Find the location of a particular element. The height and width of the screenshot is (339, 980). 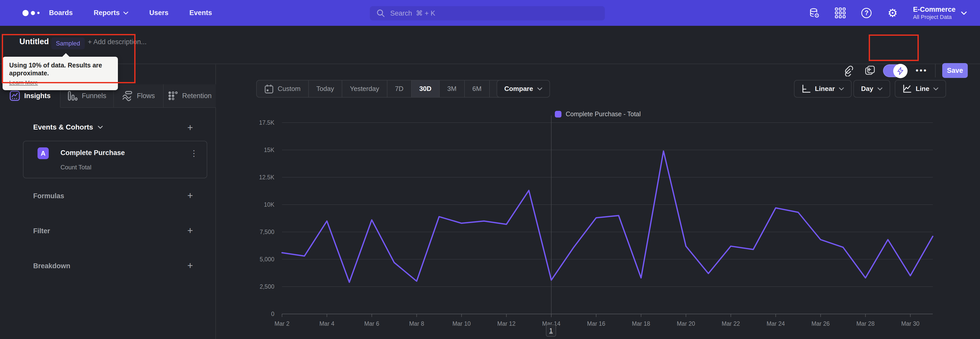

learn-more-link: Learn More is located at coordinates (24, 83).